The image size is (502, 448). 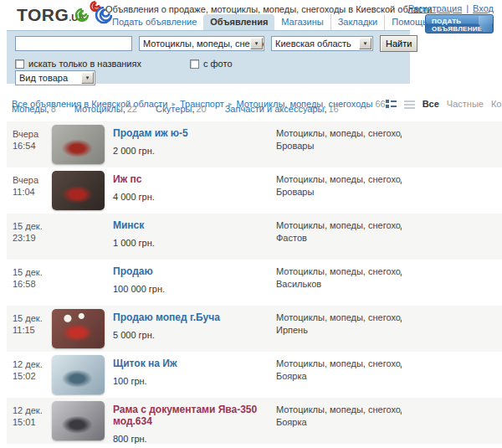 What do you see at coordinates (192, 234) in the screenshot?
I see `listing-main: Минск 1 000 грн.` at bounding box center [192, 234].